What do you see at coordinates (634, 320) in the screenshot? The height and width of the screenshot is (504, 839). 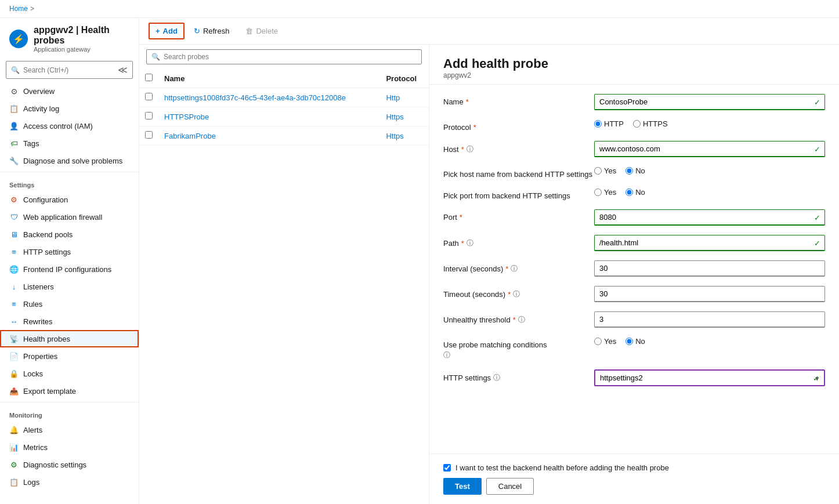 I see `unhealthy-row: Unhealthy threshold * ⓘ` at bounding box center [634, 320].